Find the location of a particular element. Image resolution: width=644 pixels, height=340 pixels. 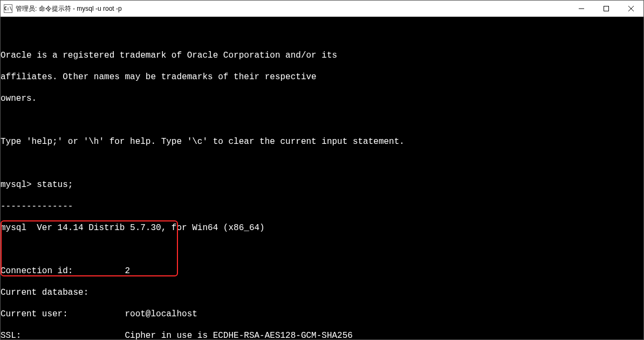

minimize-button is located at coordinates (581, 9).